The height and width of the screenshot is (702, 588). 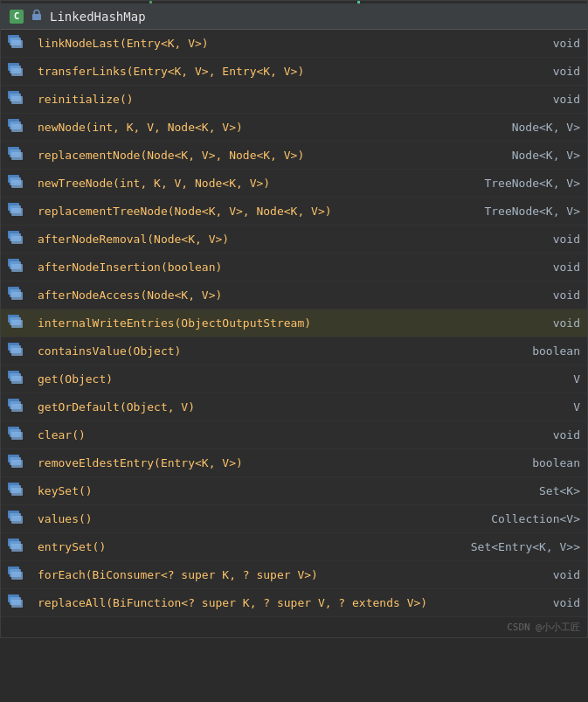 I want to click on return-type: Set<Entry<K, V>>, so click(x=526, y=547).